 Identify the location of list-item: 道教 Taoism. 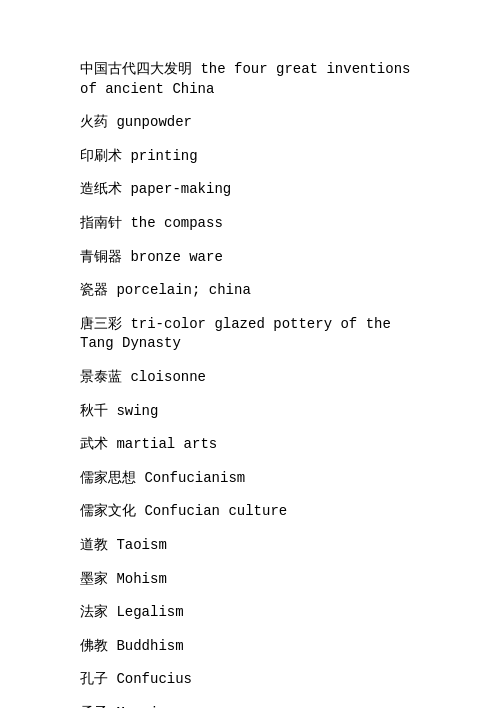
(250, 546).